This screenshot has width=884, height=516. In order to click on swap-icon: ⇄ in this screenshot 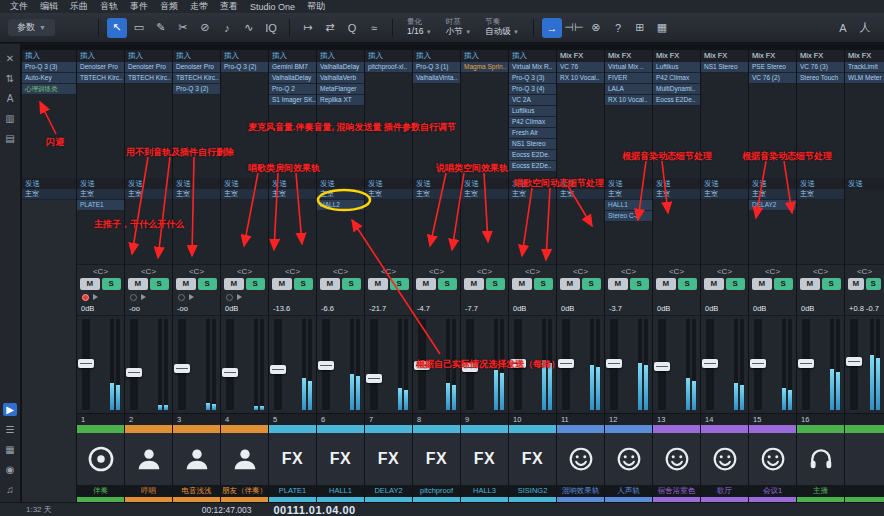, I will do `click(330, 28)`.